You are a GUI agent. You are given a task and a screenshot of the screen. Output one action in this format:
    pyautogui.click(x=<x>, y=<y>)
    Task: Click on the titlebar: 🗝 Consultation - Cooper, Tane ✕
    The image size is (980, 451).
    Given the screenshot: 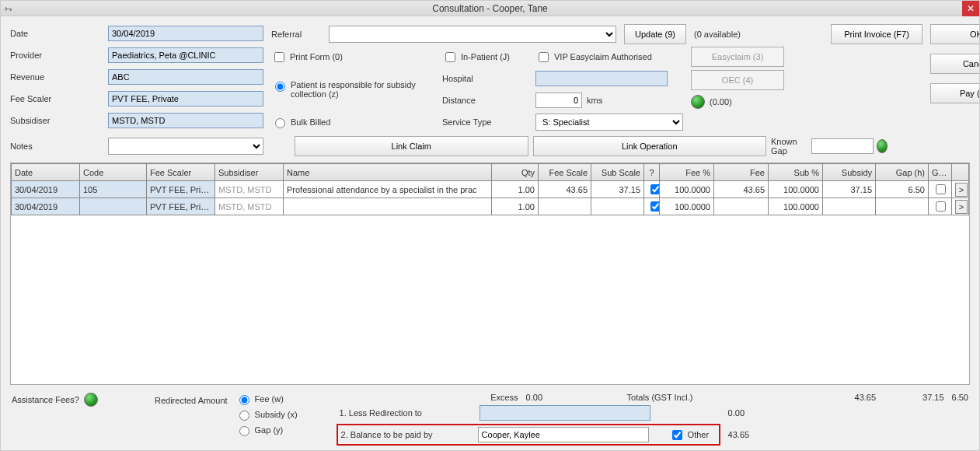 What is the action you would take?
    pyautogui.click(x=490, y=9)
    